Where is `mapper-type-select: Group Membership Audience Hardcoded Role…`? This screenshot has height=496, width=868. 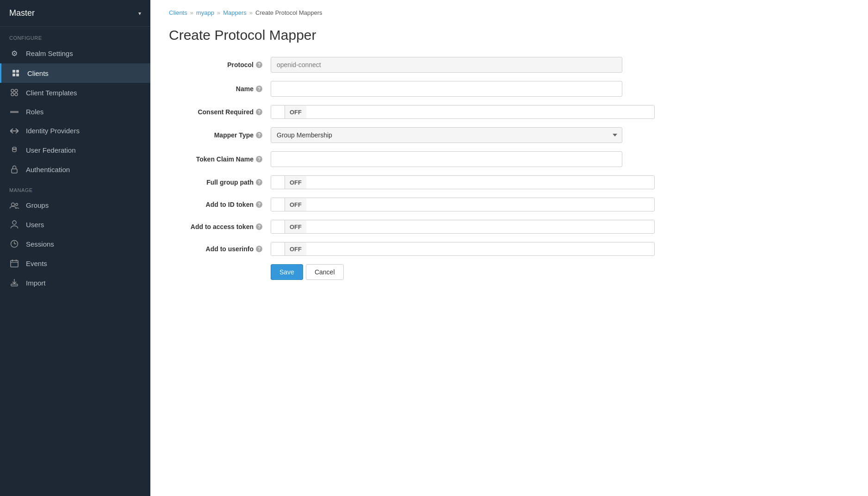 mapper-type-select: Group Membership Audience Hardcoded Role… is located at coordinates (446, 135).